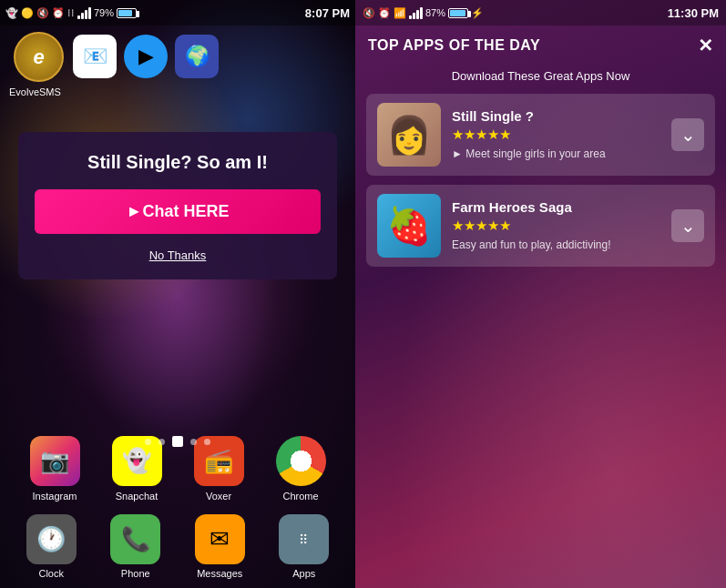  What do you see at coordinates (197, 56) in the screenshot?
I see `browser-icon: 🌍` at bounding box center [197, 56].